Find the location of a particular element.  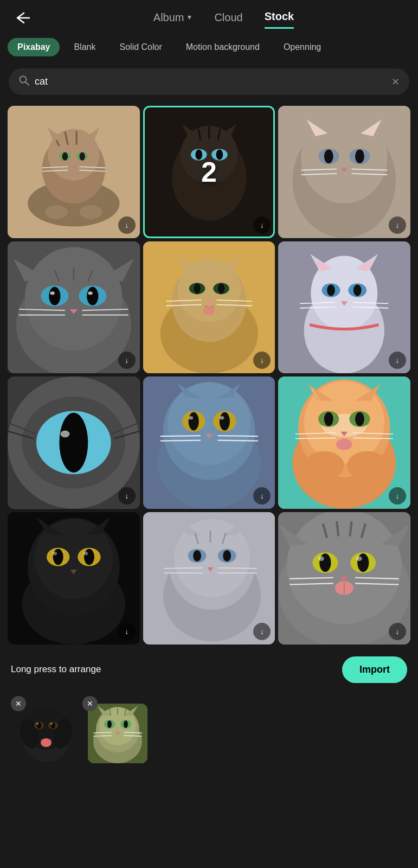

thumb-remove-1: ✕ is located at coordinates (18, 704).